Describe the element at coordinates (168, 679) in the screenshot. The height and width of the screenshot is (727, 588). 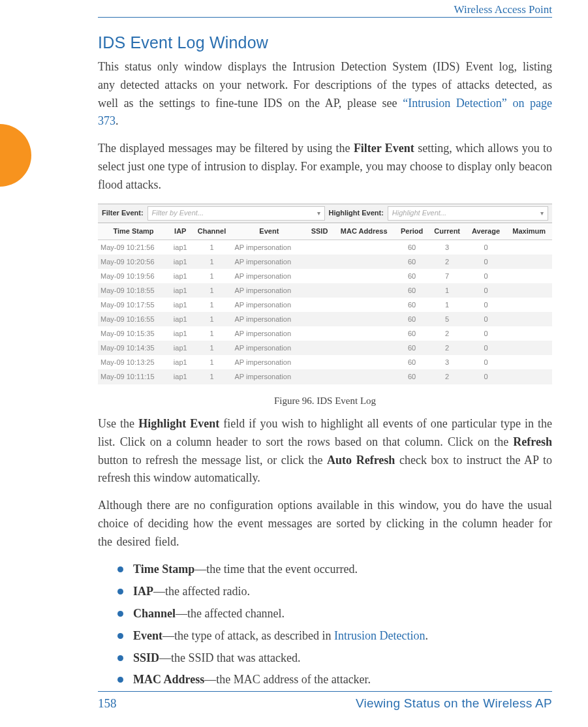
I see `bullet-term: MAC Address` at that location.